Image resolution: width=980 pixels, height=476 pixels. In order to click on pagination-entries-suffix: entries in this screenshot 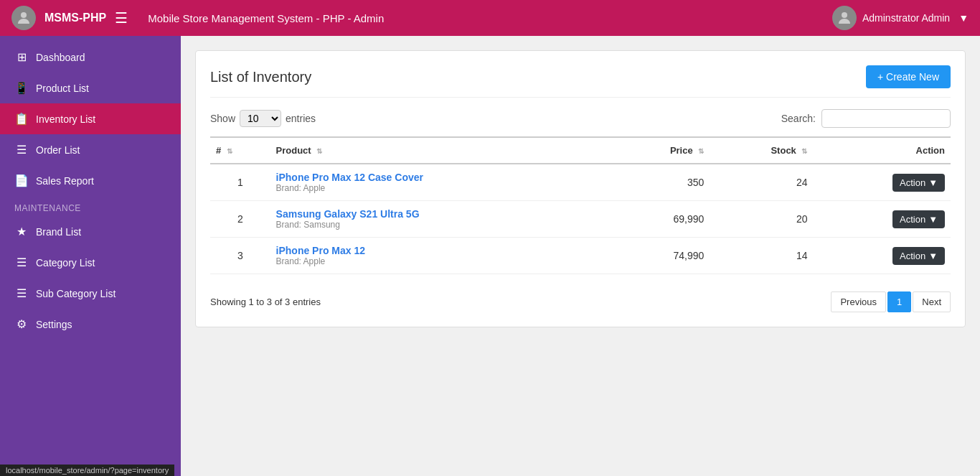, I will do `click(307, 302)`.